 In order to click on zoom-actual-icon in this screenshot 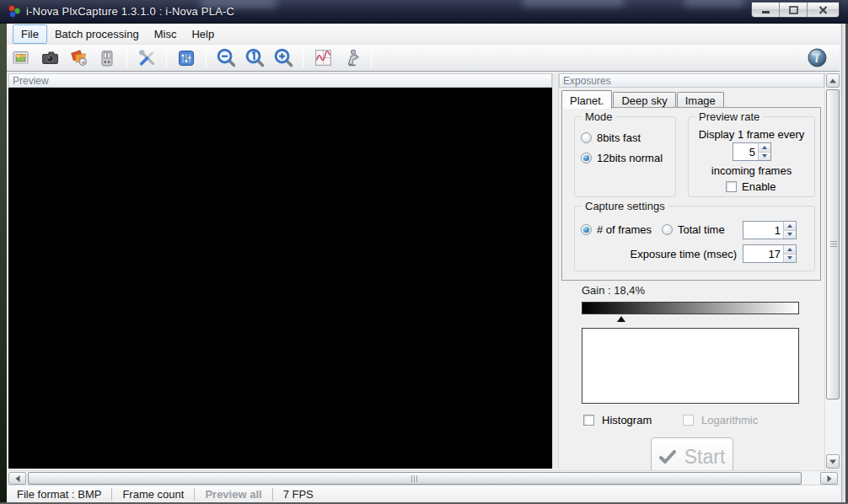, I will do `click(255, 57)`.